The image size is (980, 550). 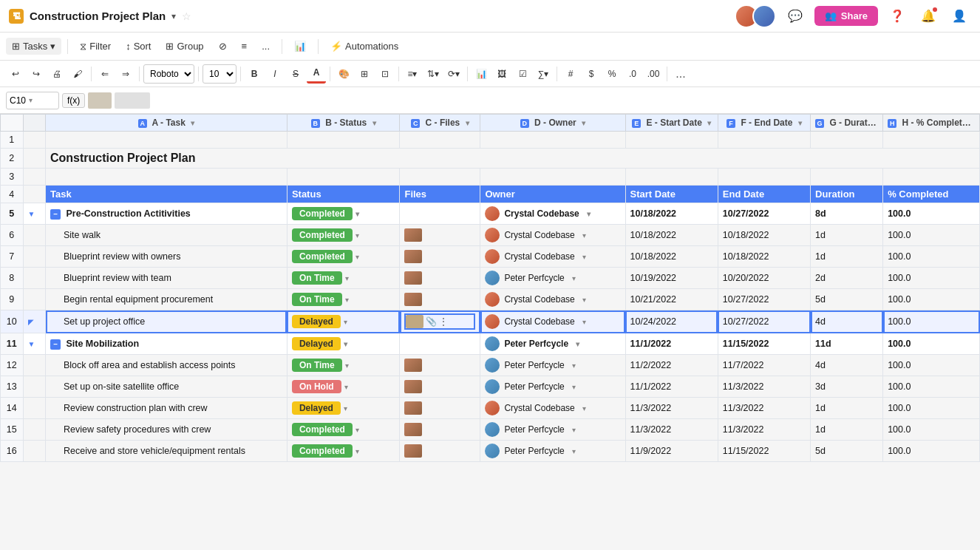 I want to click on files-header-cell: Files, so click(x=440, y=194).